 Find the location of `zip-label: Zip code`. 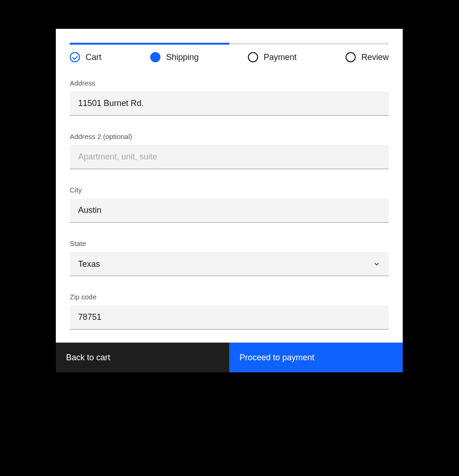

zip-label: Zip code is located at coordinates (229, 297).